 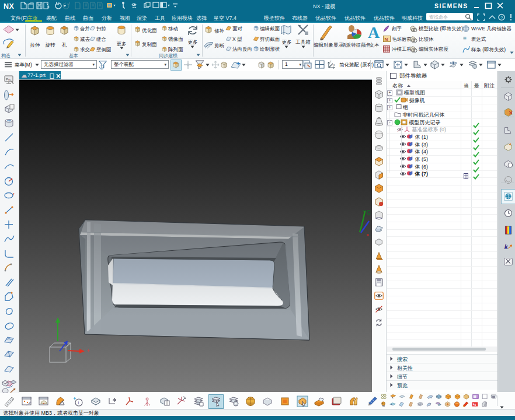 I want to click on svg-text: z, so click(x=330, y=61).